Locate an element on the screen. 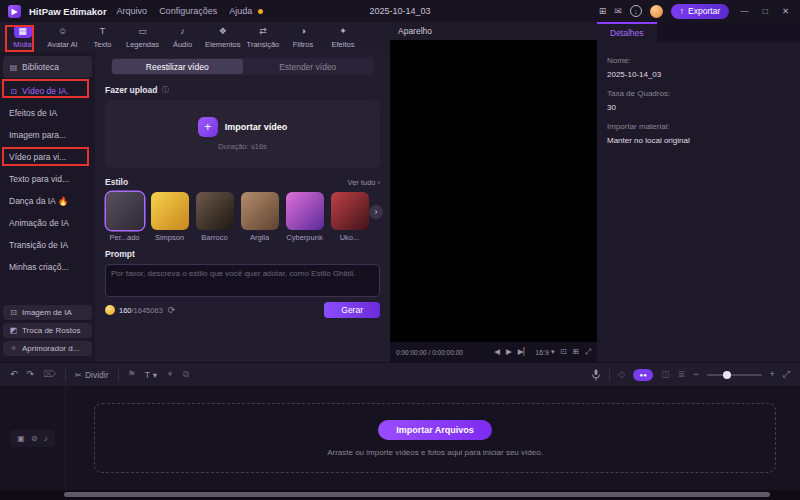 Image resolution: width=800 pixels, height=500 pixels. prompt-input is located at coordinates (242, 280).